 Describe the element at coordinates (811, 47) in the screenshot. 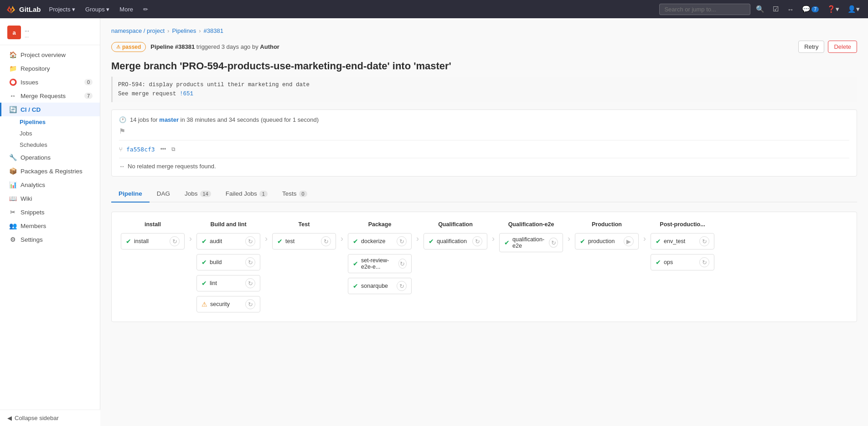

I see `retry-button: Retry` at that location.